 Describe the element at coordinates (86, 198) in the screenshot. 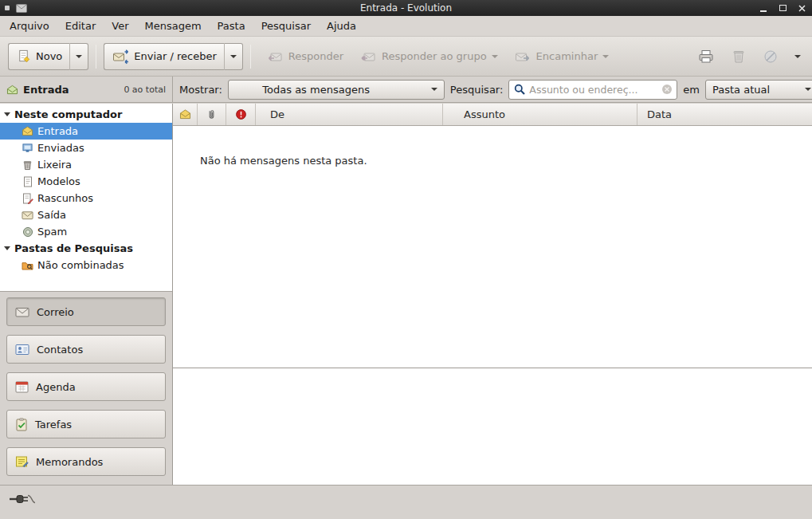

I see `folder-tree: Neste computador Entrada Enviadas` at that location.